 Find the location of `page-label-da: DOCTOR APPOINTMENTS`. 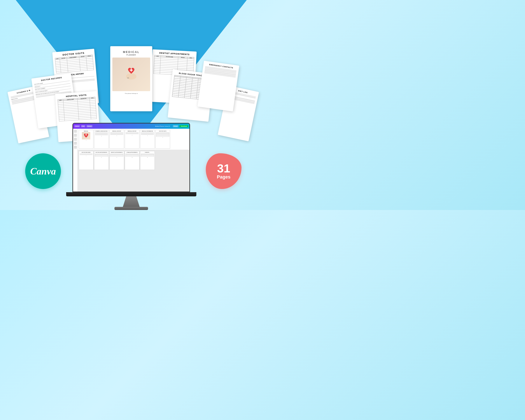

page-label-da: DOCTOR APPOINTMENTS is located at coordinates (101, 152).